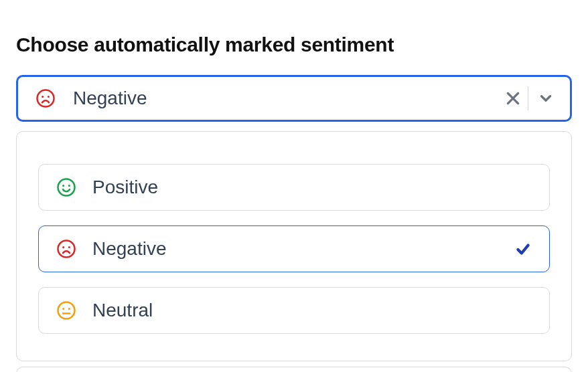 This screenshot has width=588, height=372. I want to click on sentiment-select: Negative, so click(294, 98).